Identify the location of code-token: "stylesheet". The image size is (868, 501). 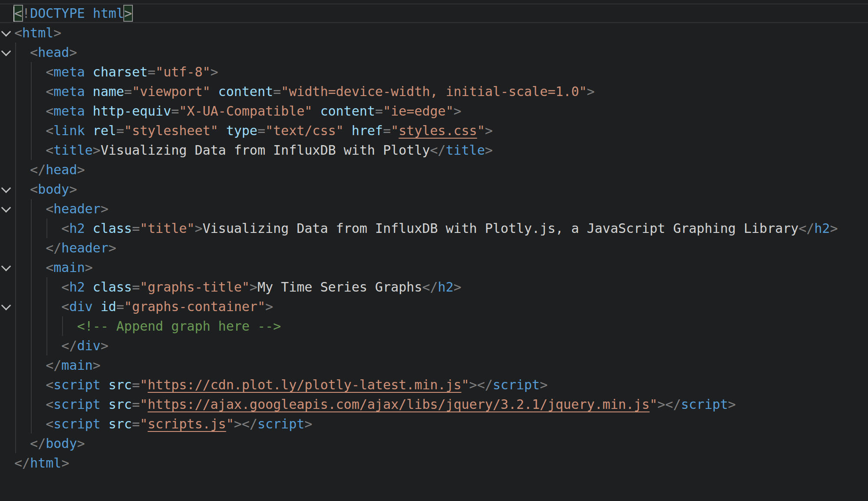
(171, 130).